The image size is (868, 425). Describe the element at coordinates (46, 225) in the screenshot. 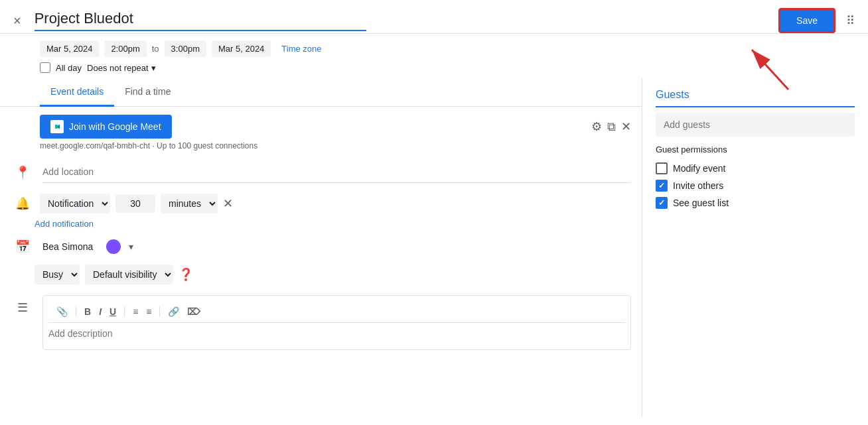

I see `add-notification-button: Add notification` at that location.